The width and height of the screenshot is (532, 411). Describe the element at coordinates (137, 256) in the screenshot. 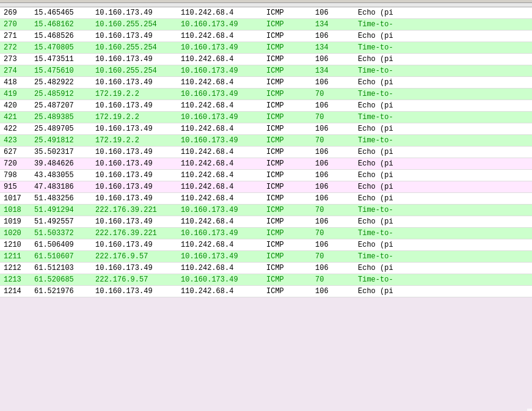

I see `col-src: 222.176.9.57` at that location.